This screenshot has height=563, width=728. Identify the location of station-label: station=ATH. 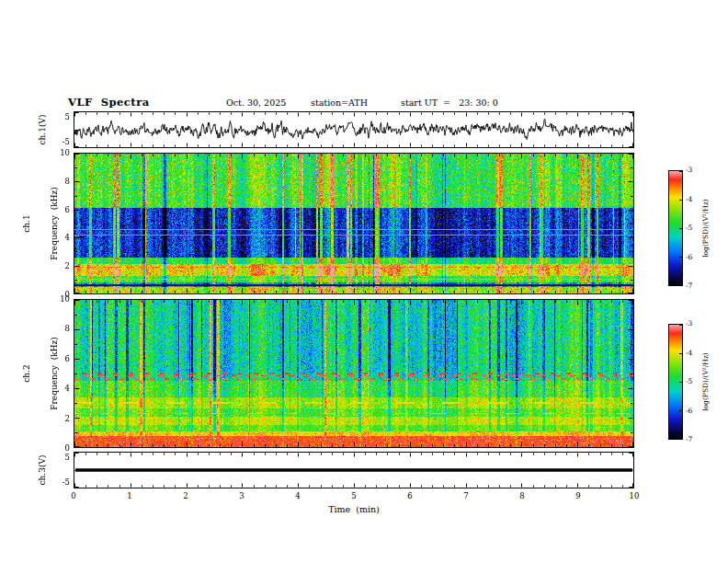
(339, 103).